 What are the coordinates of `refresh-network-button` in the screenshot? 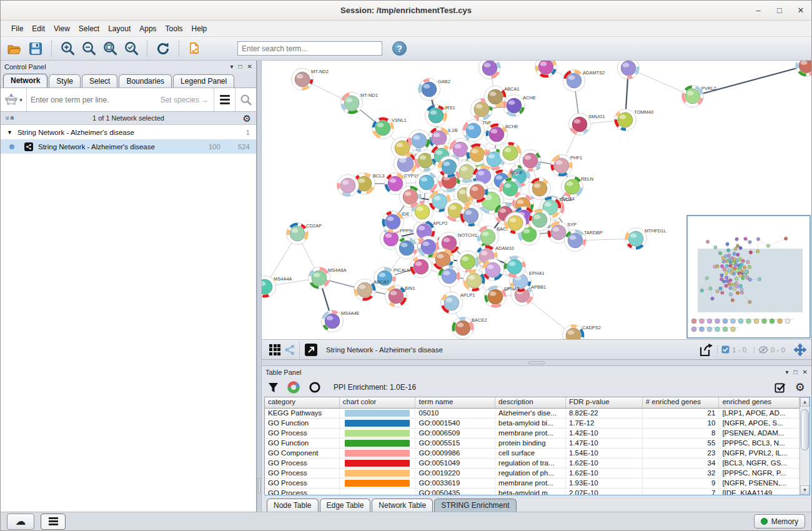 It's located at (163, 49).